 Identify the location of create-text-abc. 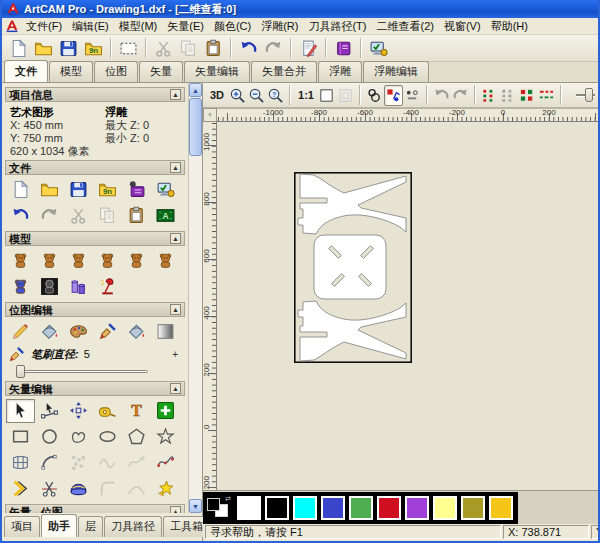
(166, 216).